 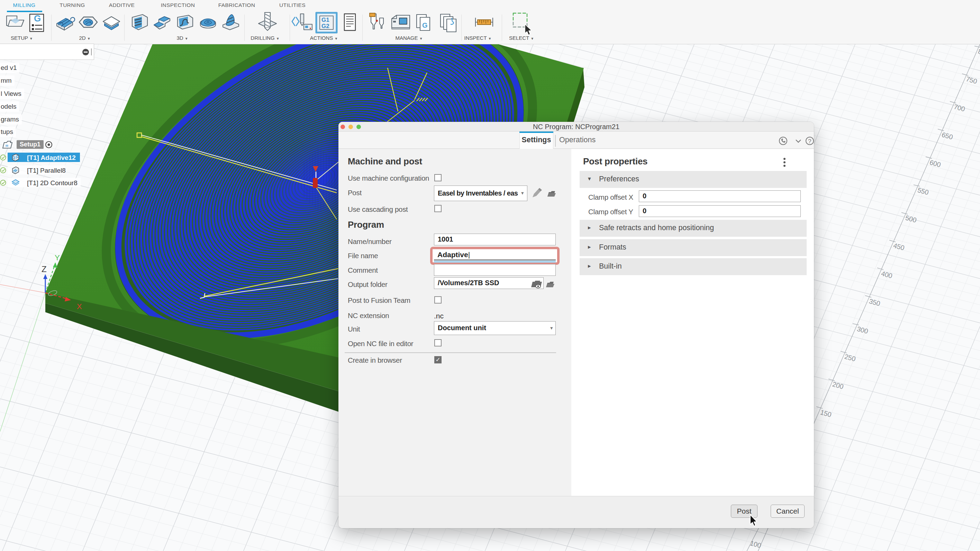 I want to click on svg-text: G1, so click(x=326, y=20).